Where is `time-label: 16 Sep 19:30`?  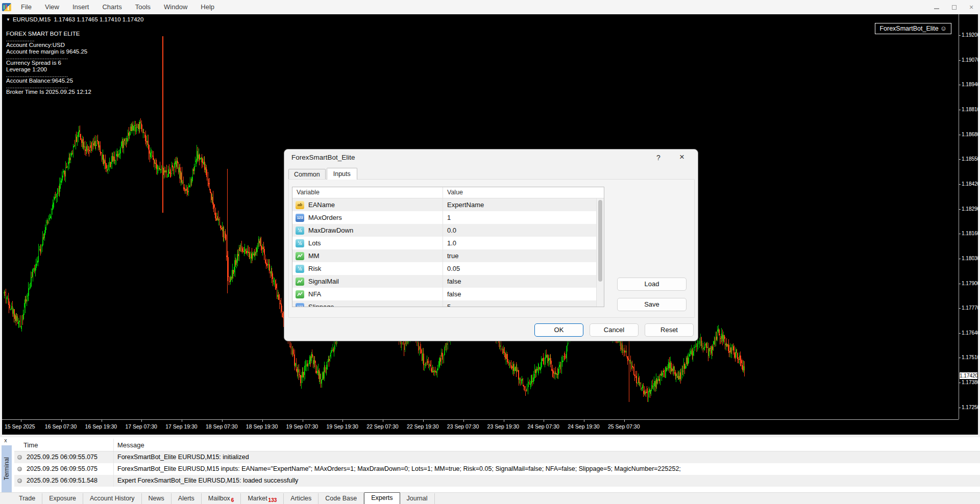
time-label: 16 Sep 19:30 is located at coordinates (101, 426).